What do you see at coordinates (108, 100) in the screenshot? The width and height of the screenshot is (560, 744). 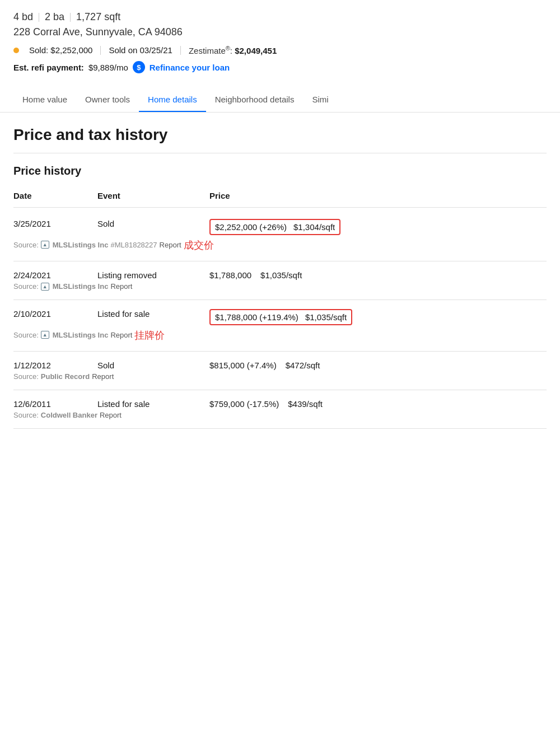 I see `tab-owner-tools: Owner tools` at bounding box center [108, 100].